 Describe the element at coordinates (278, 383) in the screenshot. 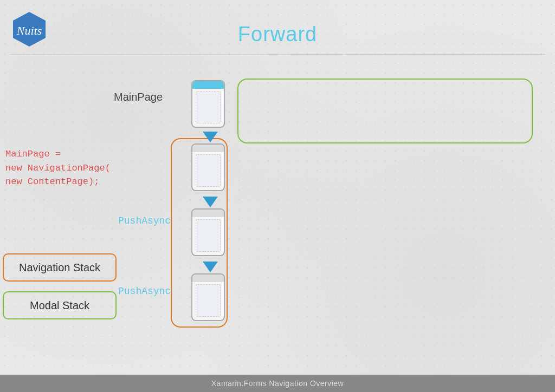

I see `footer: Xamarin.Forms Navigation Overview` at that location.